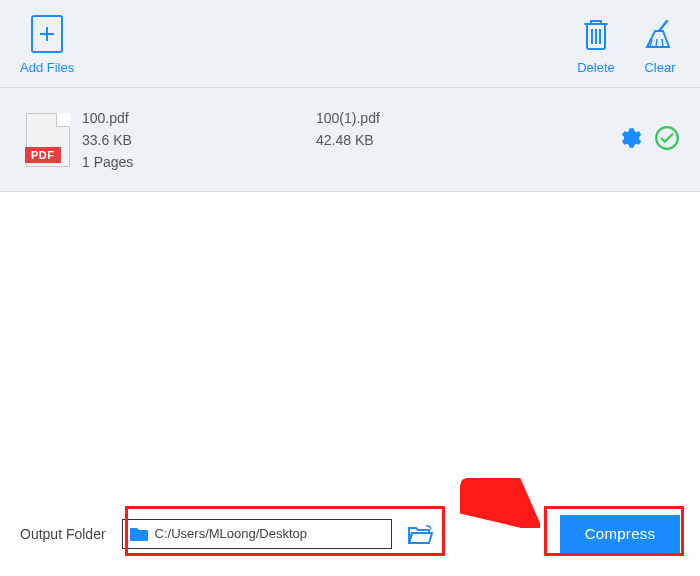  What do you see at coordinates (596, 44) in the screenshot?
I see `delete-button: Delete` at bounding box center [596, 44].